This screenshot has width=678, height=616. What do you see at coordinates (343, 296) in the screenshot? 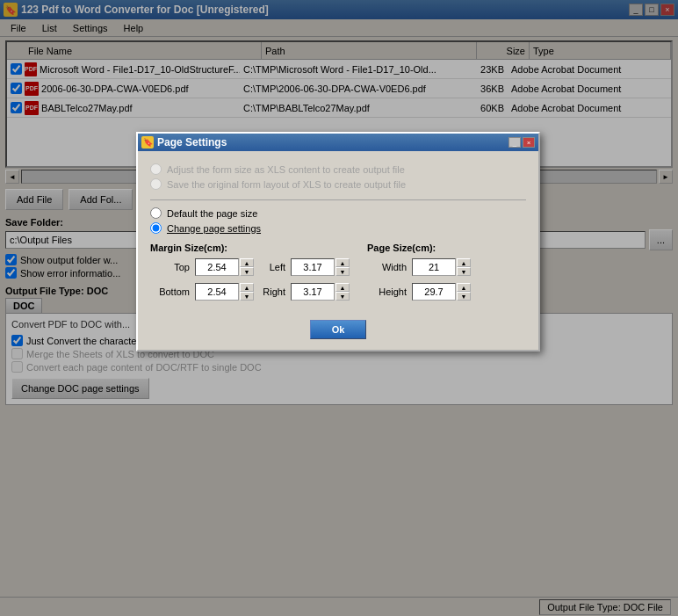
I see `right-down-button: ▼` at bounding box center [343, 296].